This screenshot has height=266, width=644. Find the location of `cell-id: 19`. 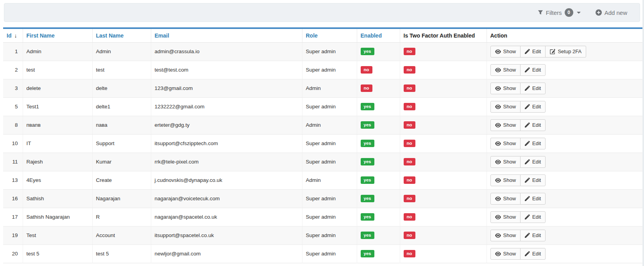

cell-id: 19 is located at coordinates (13, 235).